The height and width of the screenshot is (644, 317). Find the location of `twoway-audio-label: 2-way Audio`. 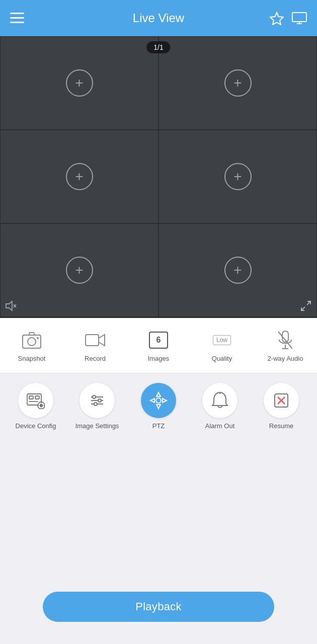

twoway-audio-label: 2-way Audio is located at coordinates (286, 358).